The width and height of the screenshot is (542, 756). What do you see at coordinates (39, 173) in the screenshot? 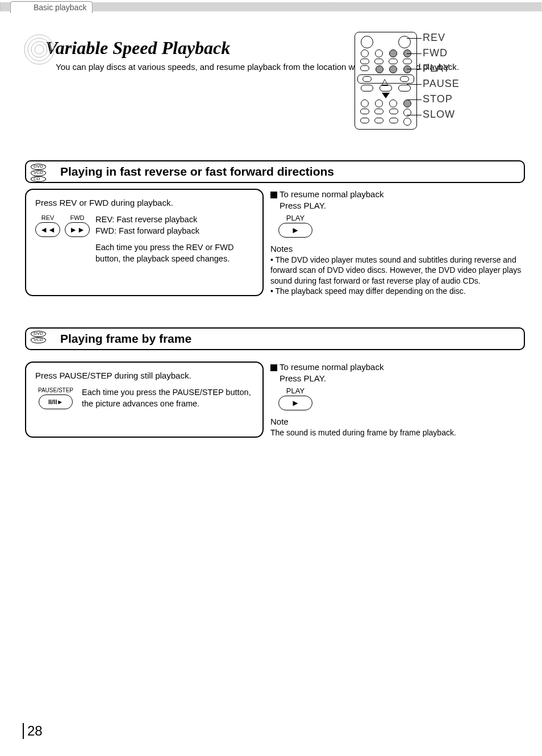
I see `disc-icons: DVD VCD CD` at bounding box center [39, 173].